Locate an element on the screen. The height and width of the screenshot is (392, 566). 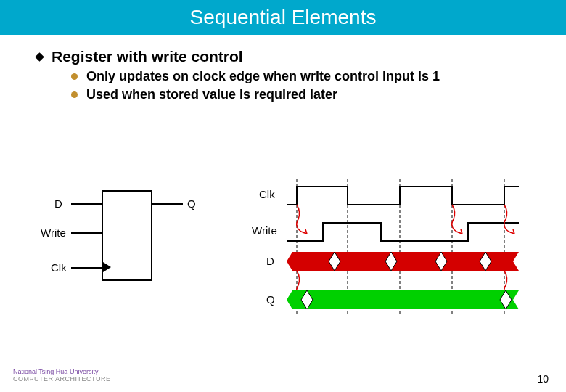
label-write: Write is located at coordinates (54, 232).